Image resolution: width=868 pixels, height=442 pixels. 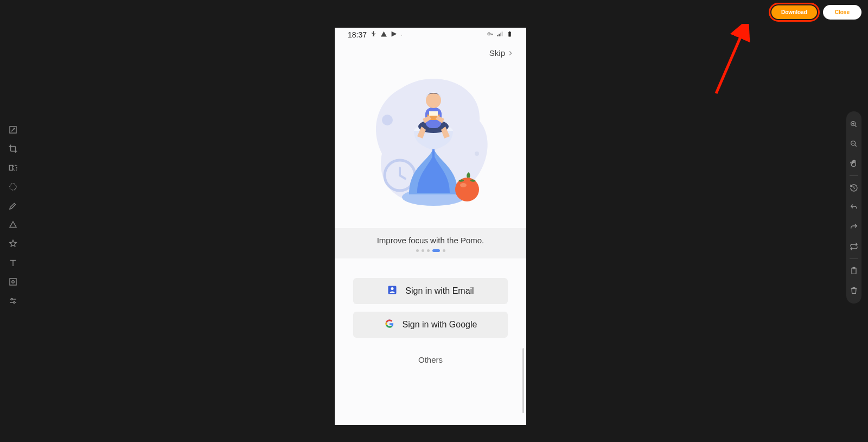 What do you see at coordinates (854, 291) in the screenshot?
I see `trash-icon` at bounding box center [854, 291].